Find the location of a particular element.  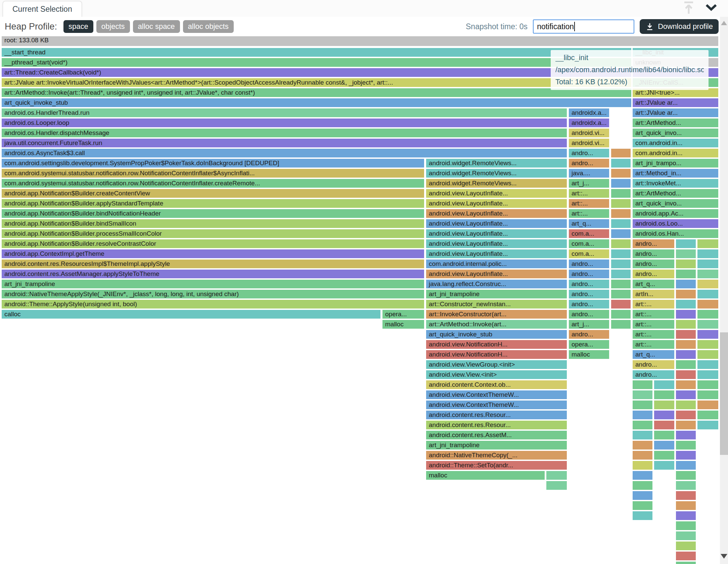

download-profile-button: Download profile is located at coordinates (679, 27).